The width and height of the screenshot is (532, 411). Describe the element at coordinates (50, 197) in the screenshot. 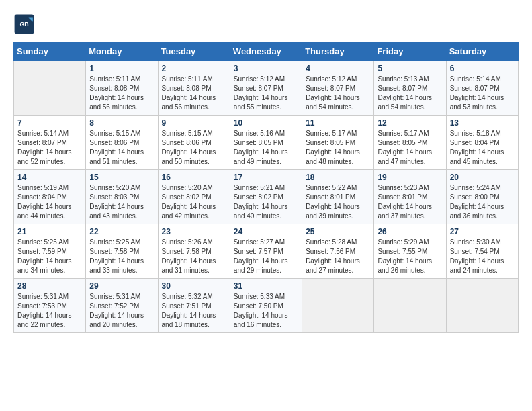

I see `calendar-cell: 14Sunrise: 5:19 AM Sunset: 8:04 PM Dayli…` at that location.